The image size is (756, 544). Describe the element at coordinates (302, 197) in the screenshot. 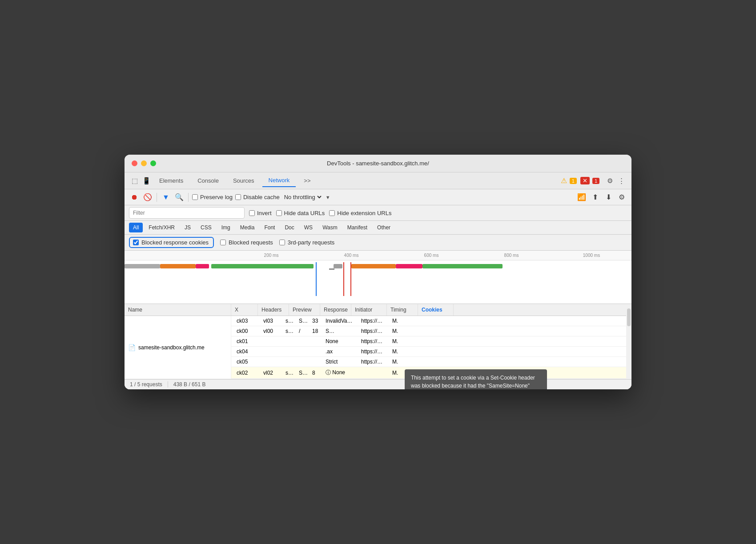

I see `throttle-select: No throttling` at that location.